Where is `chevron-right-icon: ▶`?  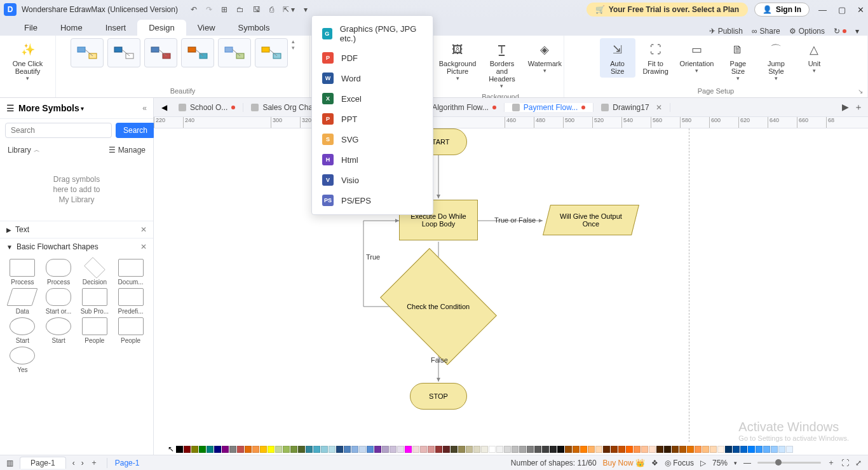 chevron-right-icon: ▶ is located at coordinates (9, 230).